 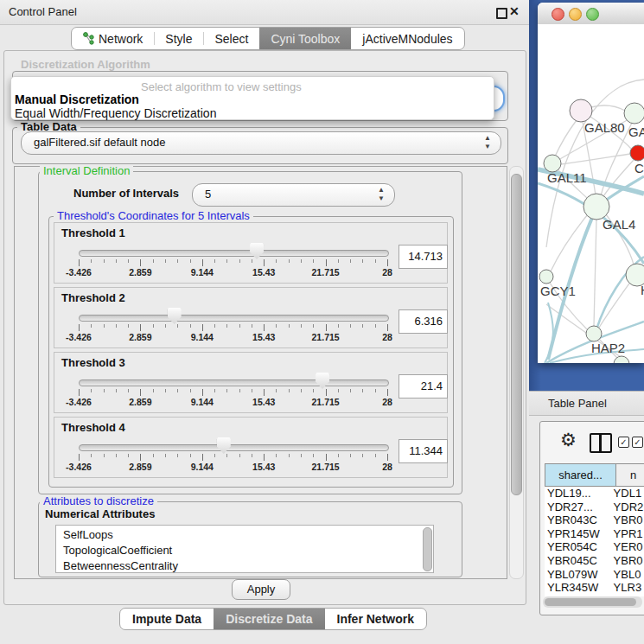 I want to click on node-label-GAL11: GAL11, so click(x=567, y=178).